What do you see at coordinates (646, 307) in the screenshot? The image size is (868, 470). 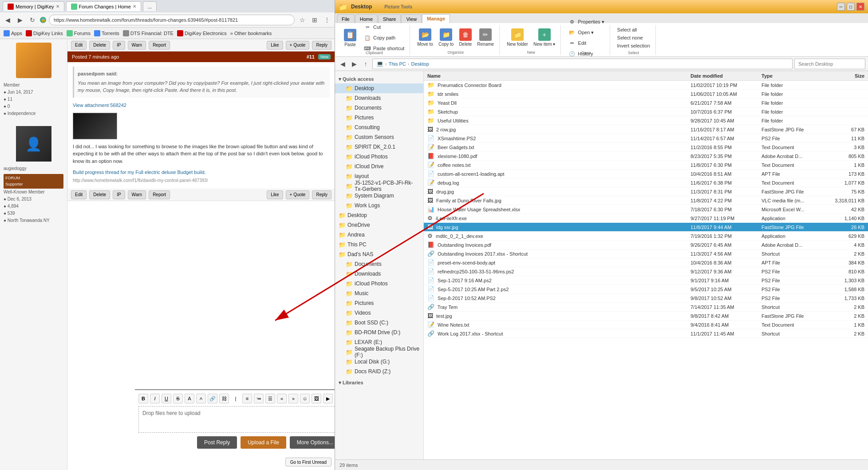 I see `table-row: 🔗 Tray Tem 7/14/2017 11:35 AM Shortcut 2…` at bounding box center [646, 307].